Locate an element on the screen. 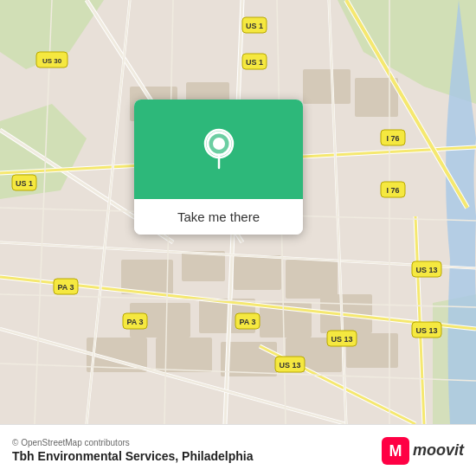 The height and width of the screenshot is (476, 476). osm-credit: © OpenStreetMap contributors is located at coordinates (133, 443).